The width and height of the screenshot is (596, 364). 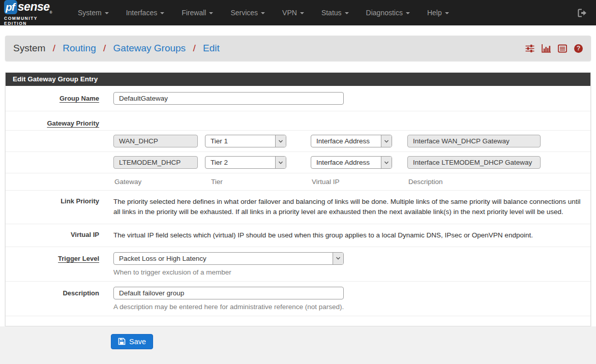 What do you see at coordinates (582, 13) in the screenshot?
I see `logout-button` at bounding box center [582, 13].